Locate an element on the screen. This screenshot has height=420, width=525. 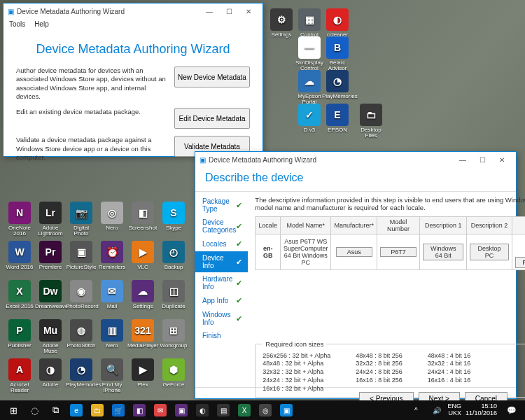
notifications-icon: 💬 is located at coordinates (512, 410).